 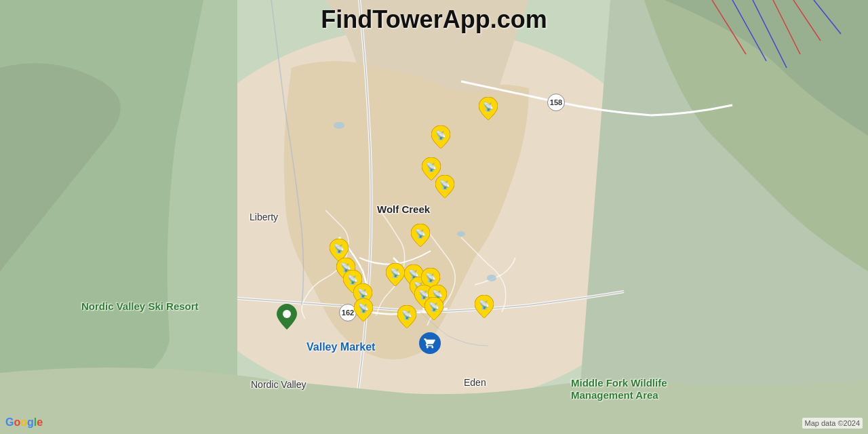 I want to click on map-attribution: Map data ©2024, so click(x=833, y=423).